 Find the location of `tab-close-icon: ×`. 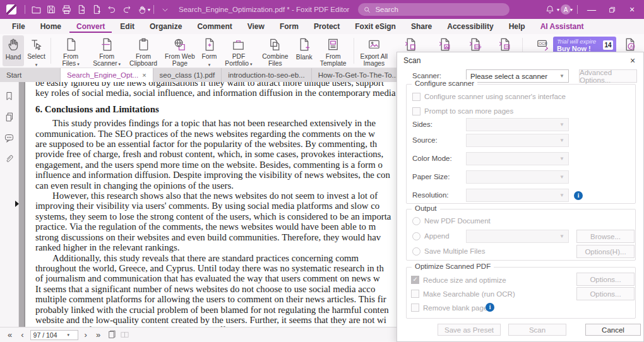

tab-close-icon: × is located at coordinates (144, 75).